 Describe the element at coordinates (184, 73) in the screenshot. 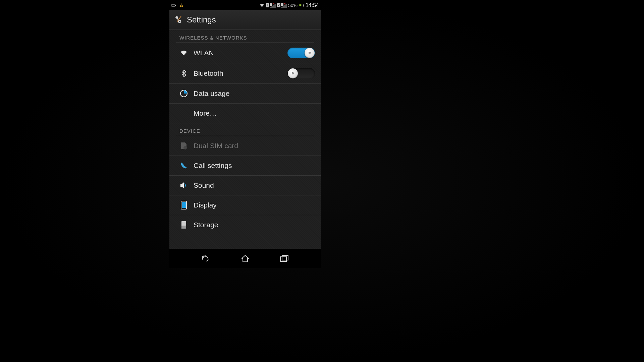

I see `bluetooth-icon` at that location.